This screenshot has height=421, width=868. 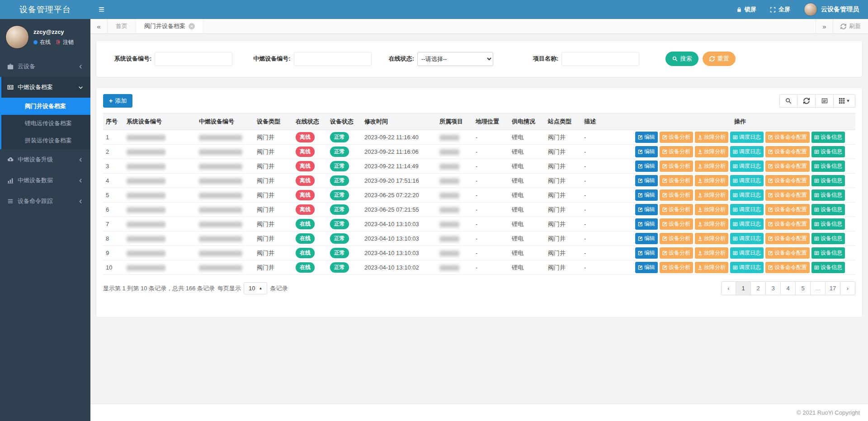 I want to click on sidebar-item-command-trace: 设备命令跟踪, so click(x=45, y=201).